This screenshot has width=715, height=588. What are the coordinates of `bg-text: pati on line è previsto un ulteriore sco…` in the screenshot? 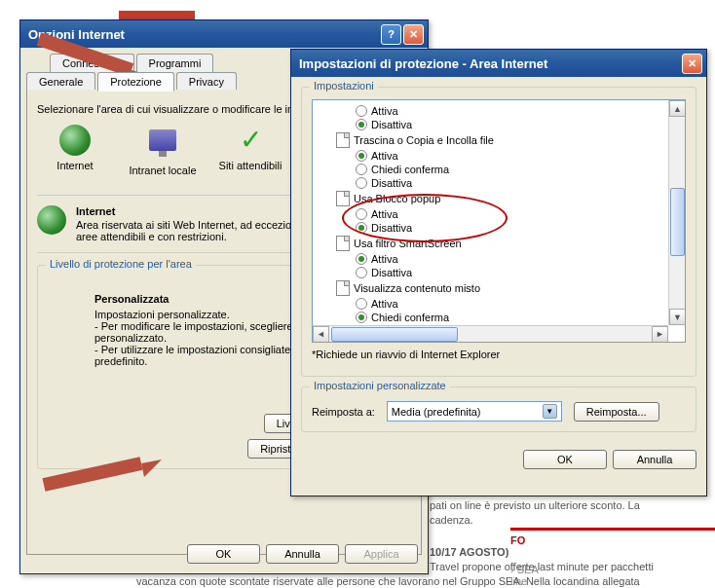 It's located at (535, 505).